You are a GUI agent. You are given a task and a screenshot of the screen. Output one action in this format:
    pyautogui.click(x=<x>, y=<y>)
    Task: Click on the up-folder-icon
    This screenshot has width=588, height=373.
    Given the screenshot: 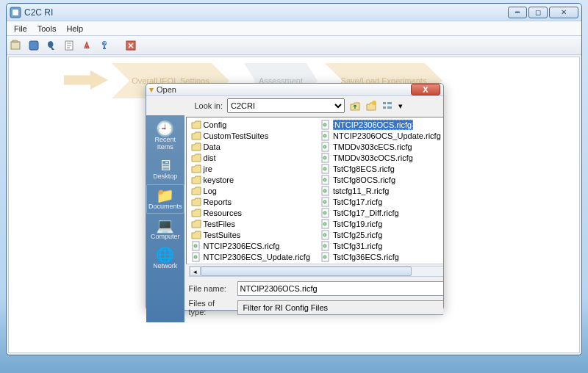 What is the action you would take?
    pyautogui.click(x=355, y=106)
    